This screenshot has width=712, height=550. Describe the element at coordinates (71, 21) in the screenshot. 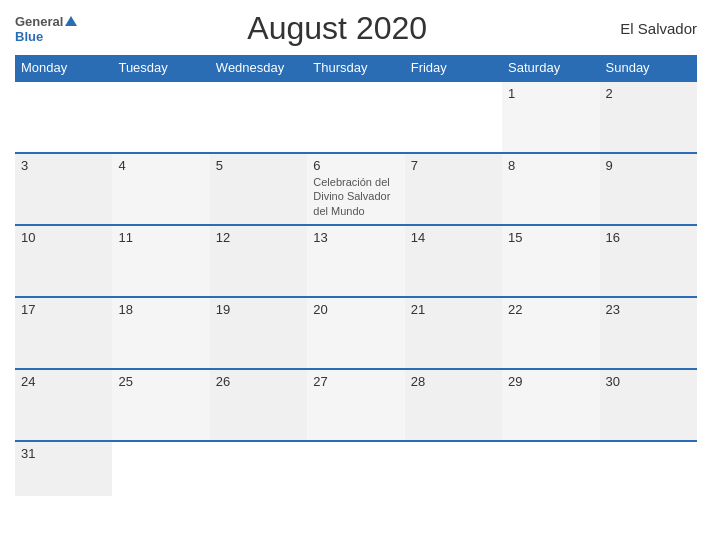

I see `logo-triangle-icon` at that location.